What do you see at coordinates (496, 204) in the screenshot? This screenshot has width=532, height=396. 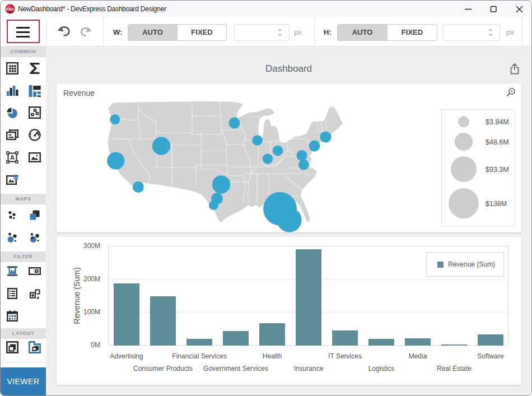 I see `svg-text: $138M` at bounding box center [496, 204].